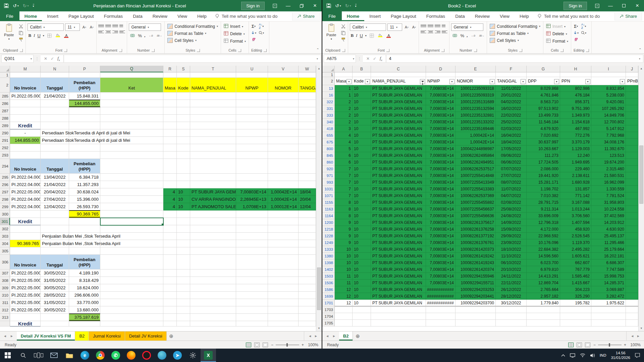 The height and width of the screenshot is (362, 644). I want to click on find-select-button: ▾, so click(584, 33).